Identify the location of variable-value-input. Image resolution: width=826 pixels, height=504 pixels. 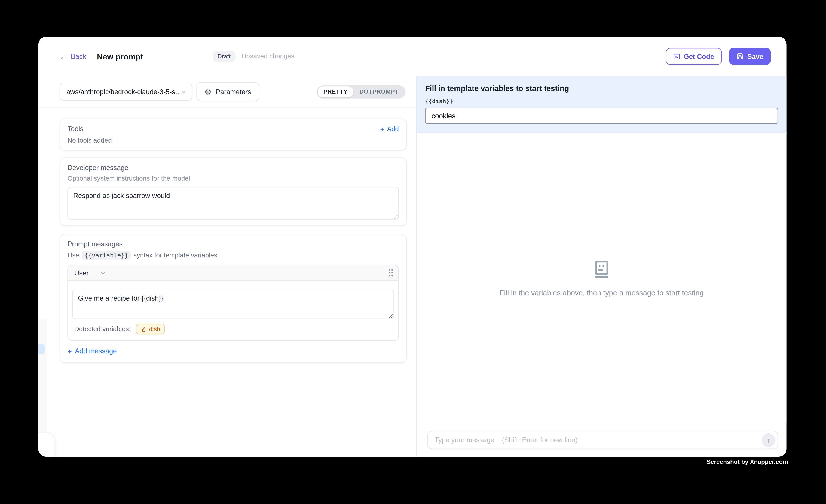
(601, 116).